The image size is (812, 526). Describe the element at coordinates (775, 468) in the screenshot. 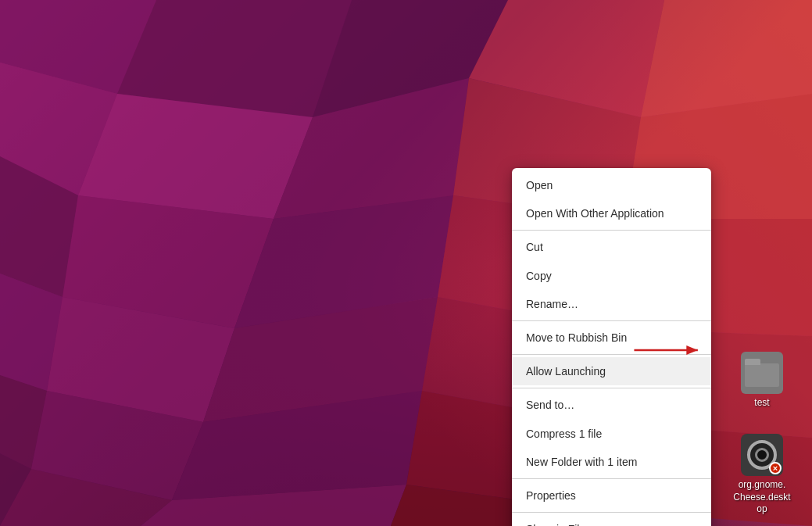

I see `error-badge` at that location.